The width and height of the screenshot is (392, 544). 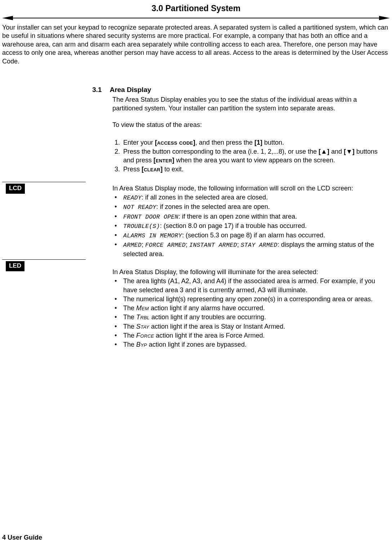 What do you see at coordinates (255, 142) in the screenshot?
I see `step-1: Enter your [access code], and then press…` at bounding box center [255, 142].